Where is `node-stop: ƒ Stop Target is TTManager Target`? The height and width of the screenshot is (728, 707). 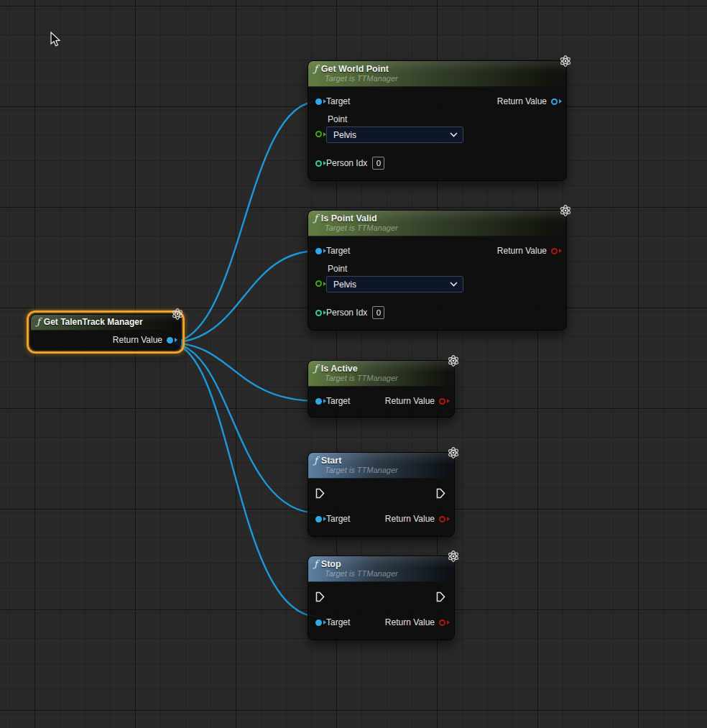
node-stop: ƒ Stop Target is TTManager Target is located at coordinates (381, 598).